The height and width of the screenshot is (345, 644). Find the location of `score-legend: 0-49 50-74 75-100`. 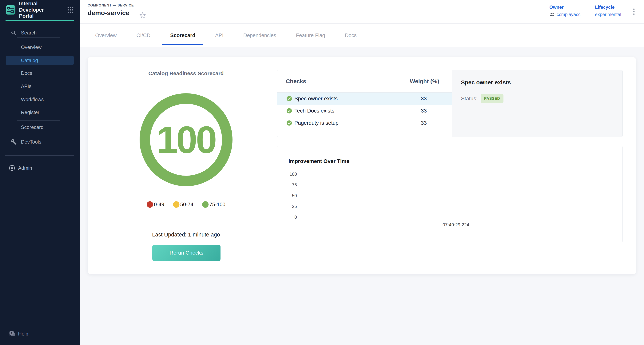

score-legend: 0-49 50-74 75-100 is located at coordinates (186, 204).